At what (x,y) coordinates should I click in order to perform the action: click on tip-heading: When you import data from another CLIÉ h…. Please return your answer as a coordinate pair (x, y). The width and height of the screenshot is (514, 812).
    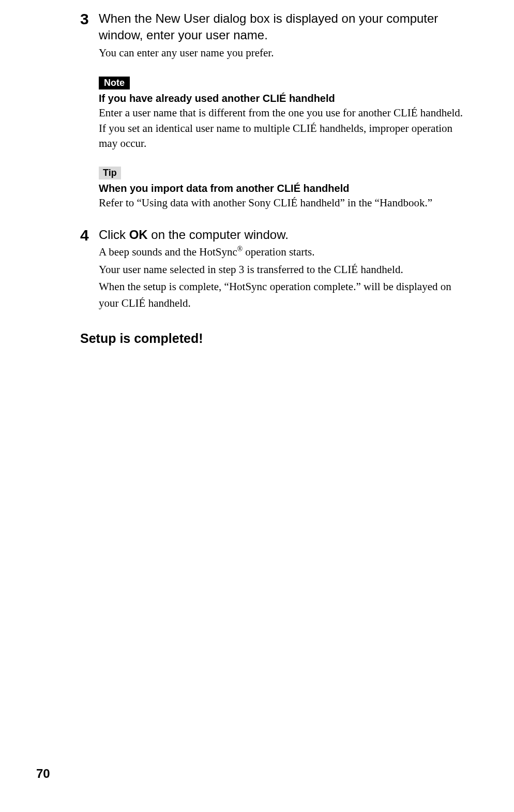
    Looking at the image, I should click on (283, 188).